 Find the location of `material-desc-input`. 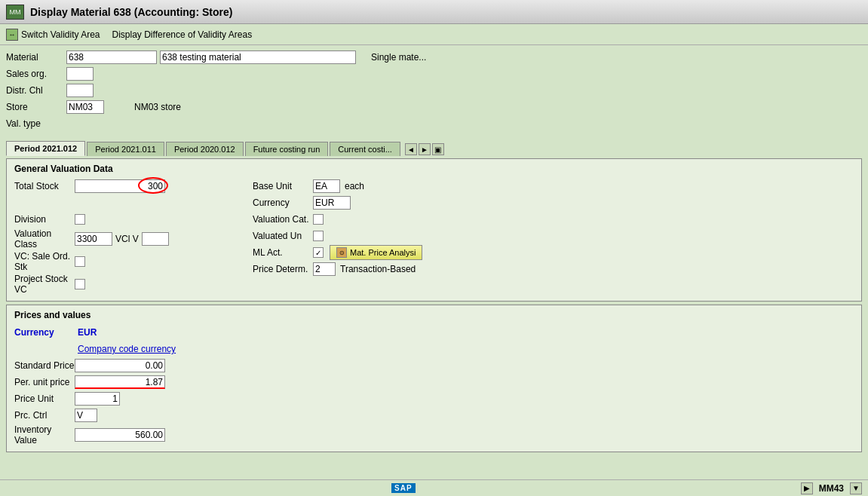

material-desc-input is located at coordinates (258, 57).